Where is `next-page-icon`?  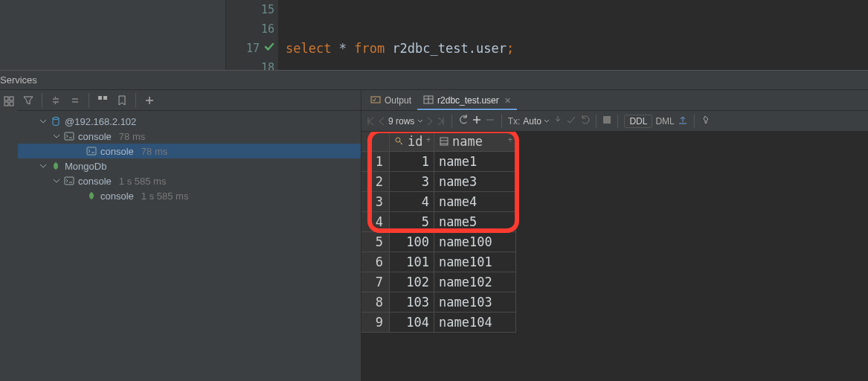
next-page-icon is located at coordinates (430, 121).